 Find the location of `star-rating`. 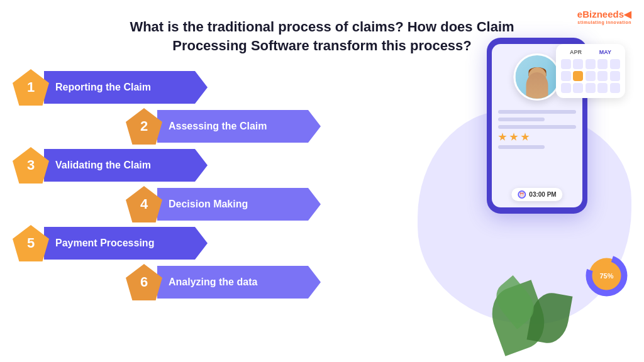

star-rating is located at coordinates (537, 137).